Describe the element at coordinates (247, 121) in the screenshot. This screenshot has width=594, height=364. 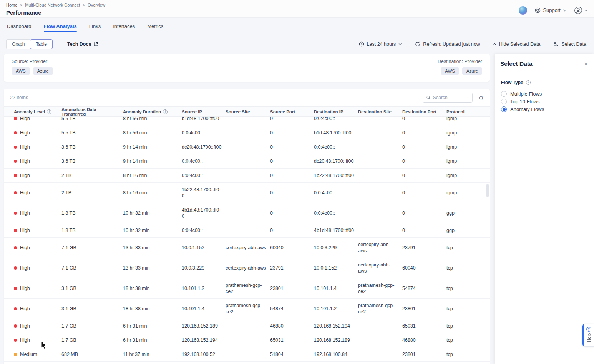
I see `table-row: High5.5 TB8 hr 56 minb1d:48:1700::ff0000…` at that location.